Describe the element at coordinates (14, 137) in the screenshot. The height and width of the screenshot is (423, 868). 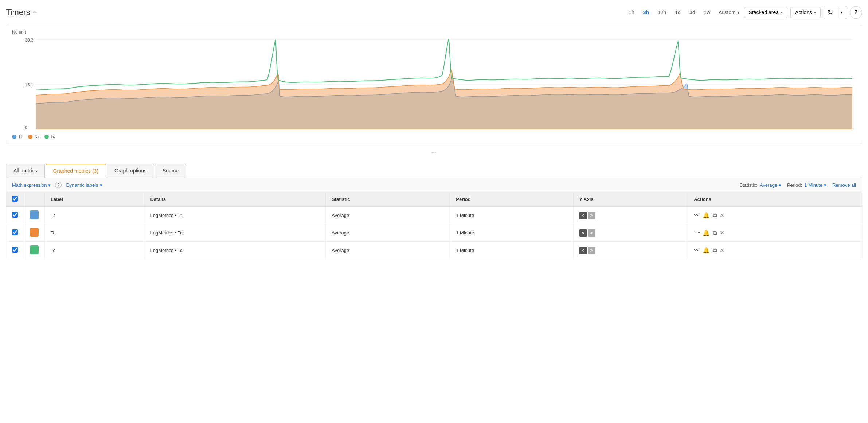
I see `legend-dot-tt` at that location.